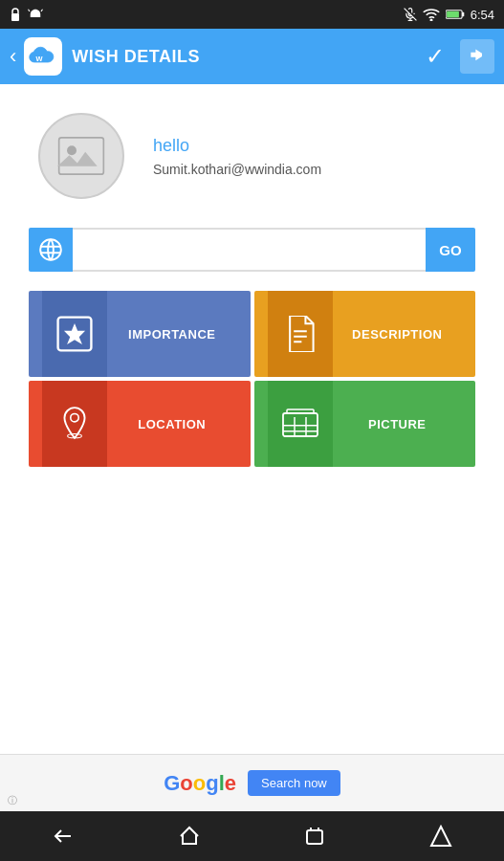 This screenshot has height=861, width=504. Describe the element at coordinates (477, 56) in the screenshot. I see `share-button` at that location.